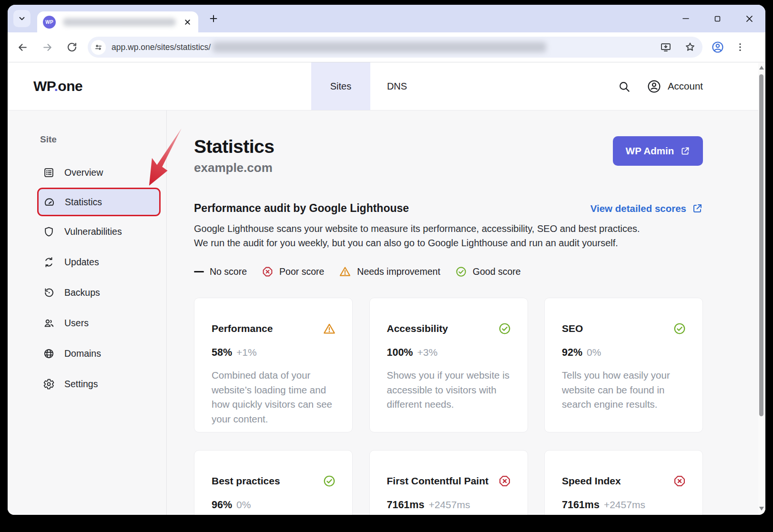 Image resolution: width=773 pixels, height=532 pixels. I want to click on sidebar-item-updates: Updates, so click(87, 262).